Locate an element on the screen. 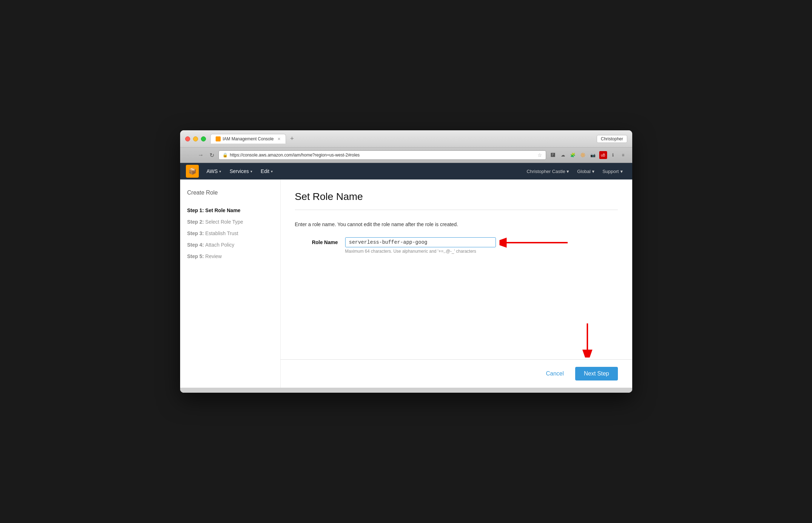 This screenshot has width=812, height=523. menu-icon: ≡ is located at coordinates (623, 155).